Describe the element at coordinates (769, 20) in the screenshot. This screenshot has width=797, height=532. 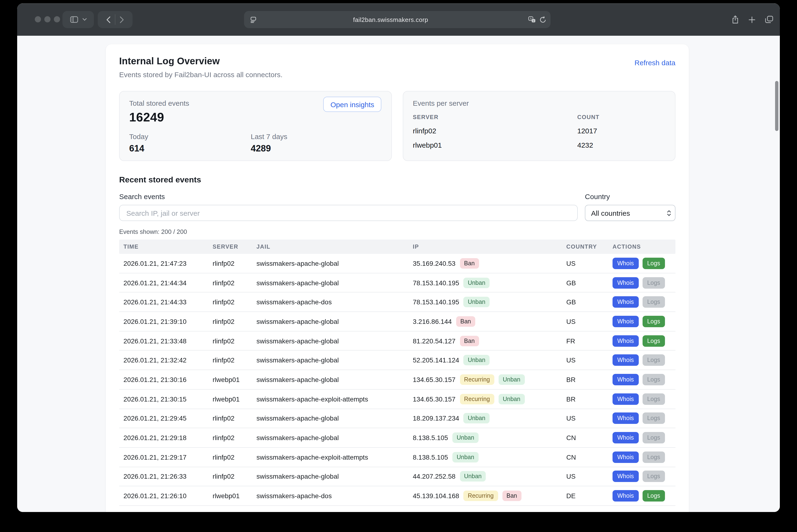
I see `tabs-icon` at that location.